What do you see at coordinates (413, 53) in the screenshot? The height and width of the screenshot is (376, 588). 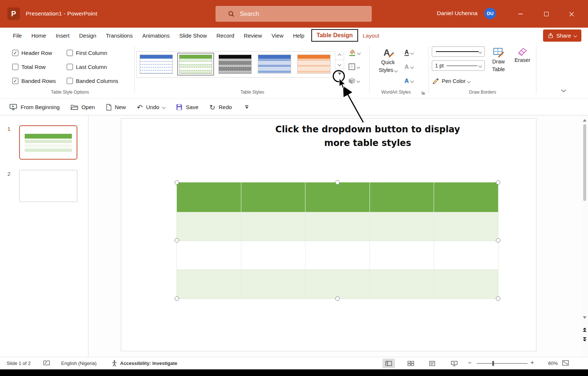 I see `text-fill-button: A` at bounding box center [413, 53].